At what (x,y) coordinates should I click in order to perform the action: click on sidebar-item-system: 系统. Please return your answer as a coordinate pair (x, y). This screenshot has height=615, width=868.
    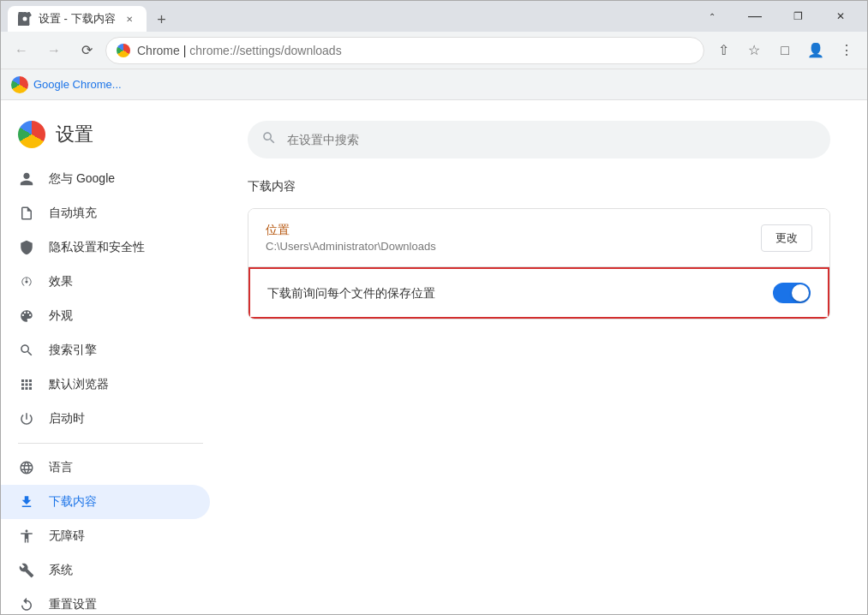
    Looking at the image, I should click on (105, 570).